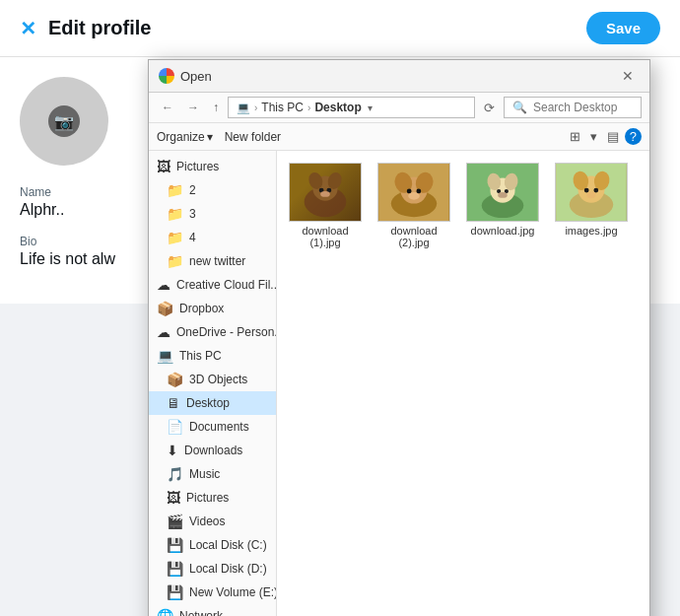 The width and height of the screenshot is (680, 616). I want to click on path-dropdown-chevron: ▾, so click(371, 108).